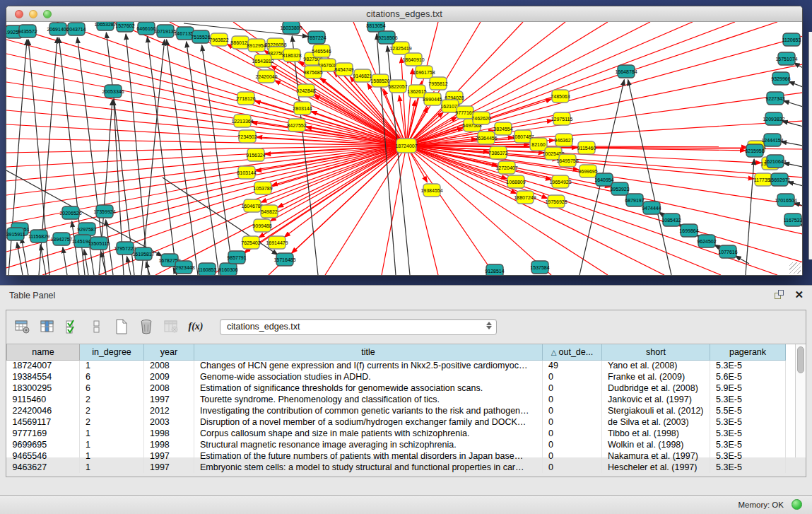  Describe the element at coordinates (201, 37) in the screenshot. I see `graph-node: 7515526` at that location.